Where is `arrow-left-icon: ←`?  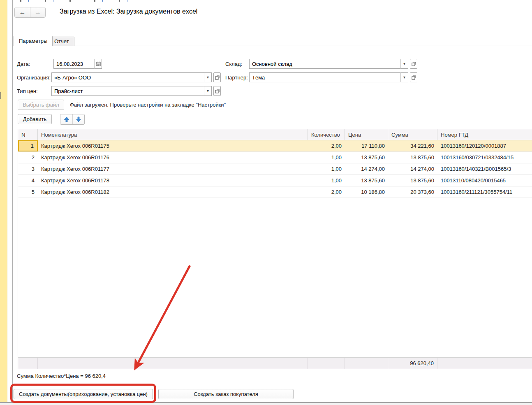 arrow-left-icon: ← is located at coordinates (23, 12).